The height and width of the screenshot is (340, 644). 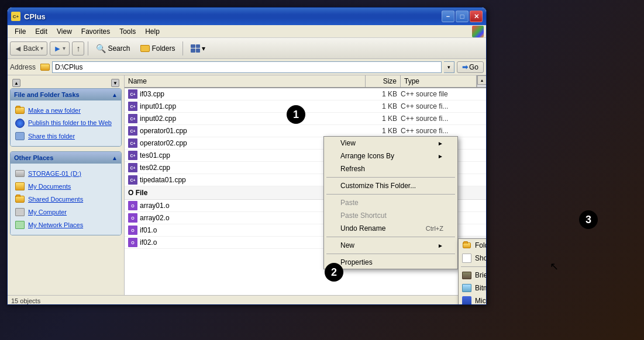 What do you see at coordinates (473, 245) in the screenshot?
I see `sub-folder: Folder` at bounding box center [473, 245].